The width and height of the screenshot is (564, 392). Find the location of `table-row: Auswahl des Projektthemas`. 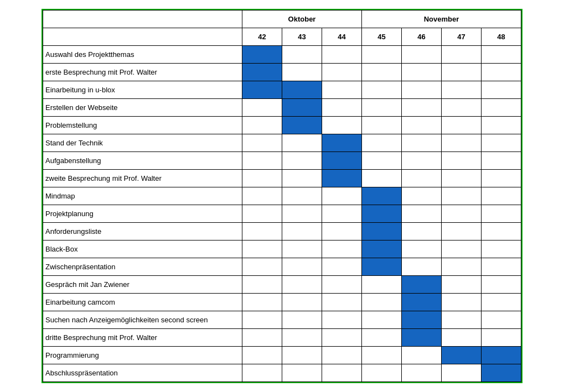

table-row: Auswahl des Projektthemas is located at coordinates (282, 55).